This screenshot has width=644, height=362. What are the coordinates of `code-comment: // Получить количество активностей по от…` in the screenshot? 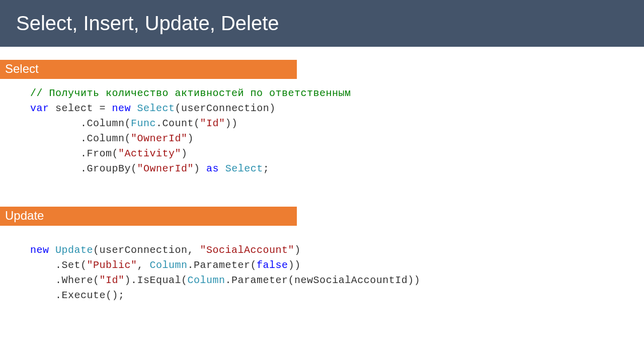 It's located at (191, 94).